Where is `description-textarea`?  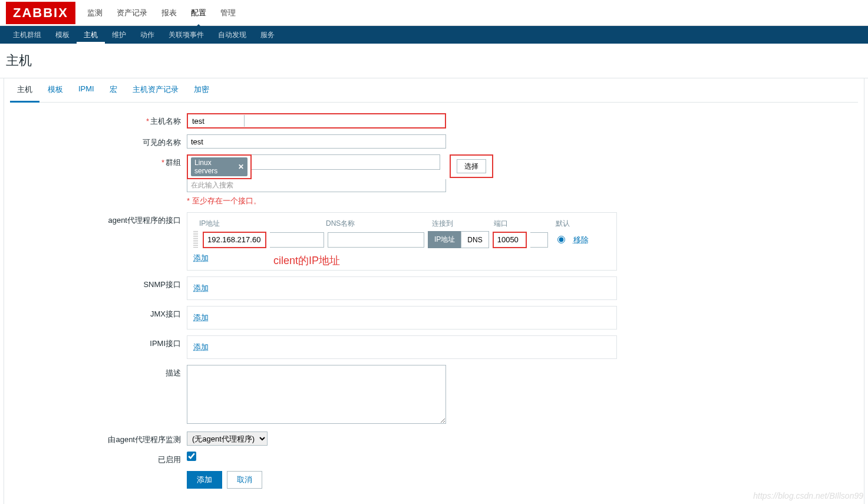
description-textarea is located at coordinates (316, 394).